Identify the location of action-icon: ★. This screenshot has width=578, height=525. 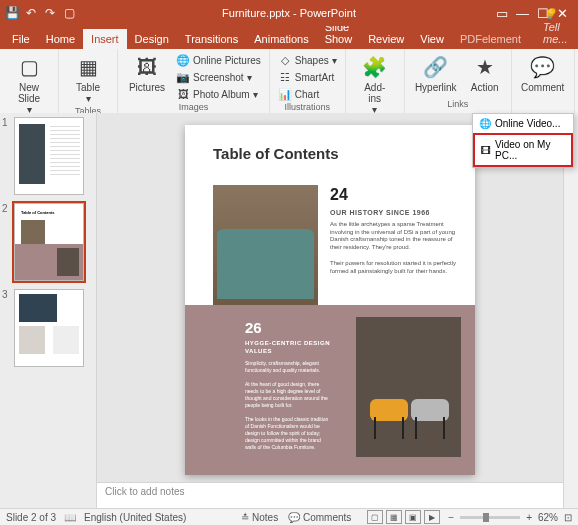
(485, 67).